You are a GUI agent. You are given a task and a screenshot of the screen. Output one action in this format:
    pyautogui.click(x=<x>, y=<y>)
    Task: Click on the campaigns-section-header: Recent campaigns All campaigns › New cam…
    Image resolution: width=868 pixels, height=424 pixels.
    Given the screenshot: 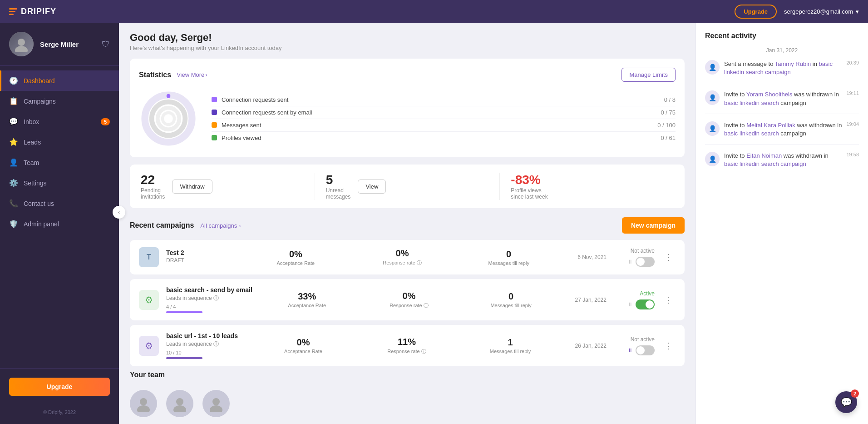 What is the action you would take?
    pyautogui.click(x=407, y=225)
    